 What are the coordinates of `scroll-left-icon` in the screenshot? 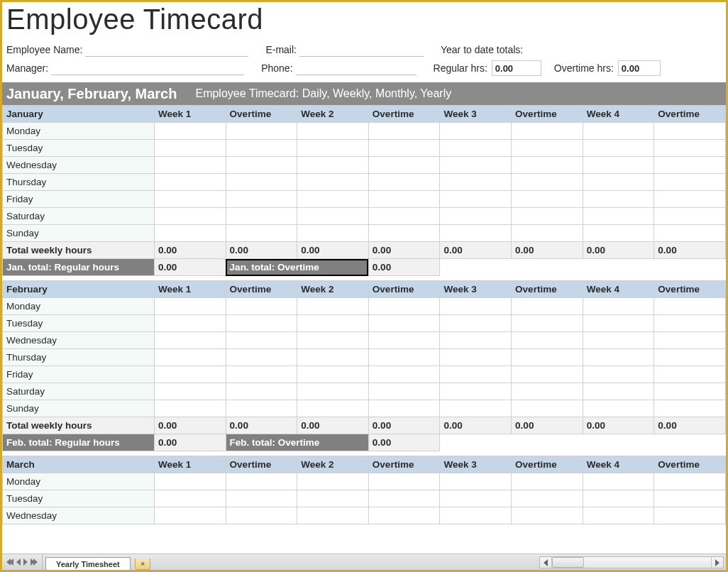 It's located at (546, 562).